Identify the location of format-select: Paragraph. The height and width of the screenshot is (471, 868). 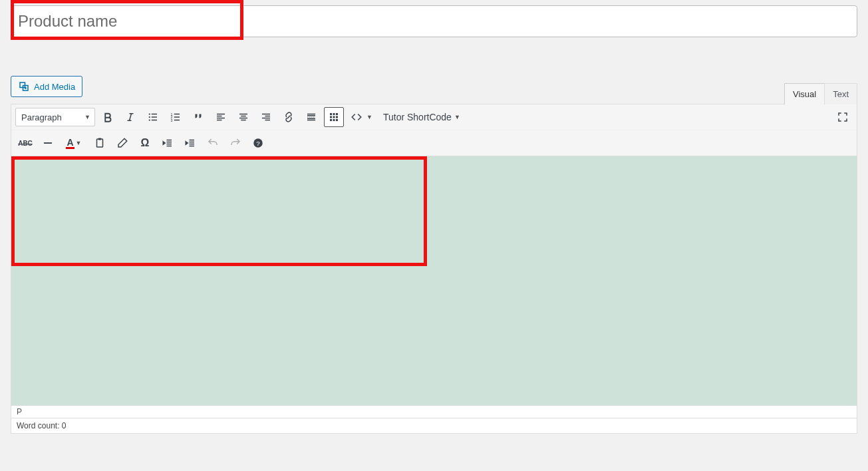
(55, 117).